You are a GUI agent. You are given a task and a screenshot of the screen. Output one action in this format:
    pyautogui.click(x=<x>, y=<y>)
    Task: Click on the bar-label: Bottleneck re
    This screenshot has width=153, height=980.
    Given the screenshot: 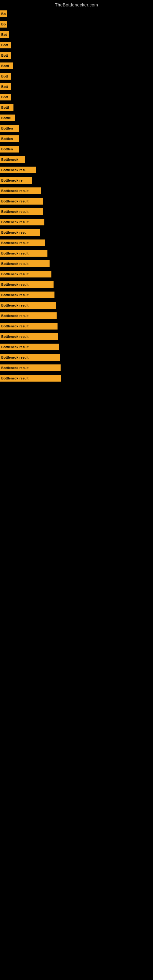 What is the action you would take?
    pyautogui.click(x=12, y=180)
    